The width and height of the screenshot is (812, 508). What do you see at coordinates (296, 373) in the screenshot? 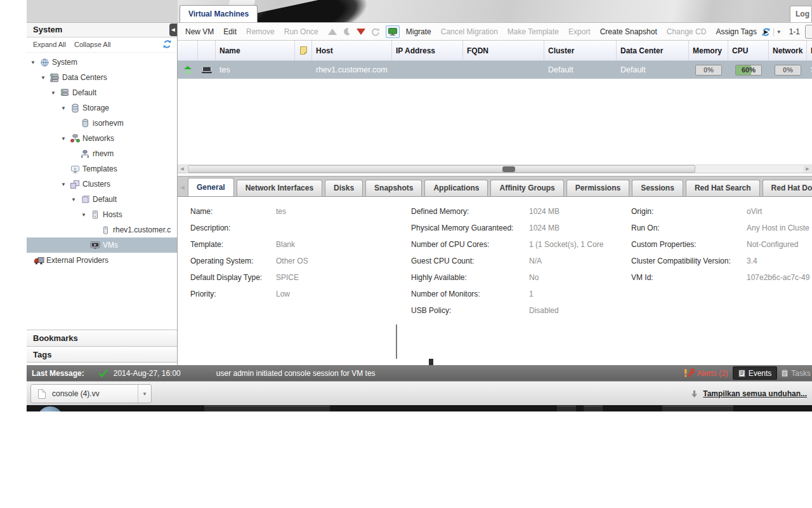
I see `last-message-text: user admin initiated console session for…` at bounding box center [296, 373].